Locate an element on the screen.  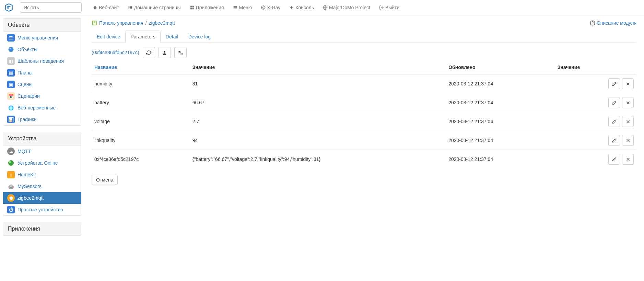
breadcrumb-control-panel: Панель управления is located at coordinates (121, 23).